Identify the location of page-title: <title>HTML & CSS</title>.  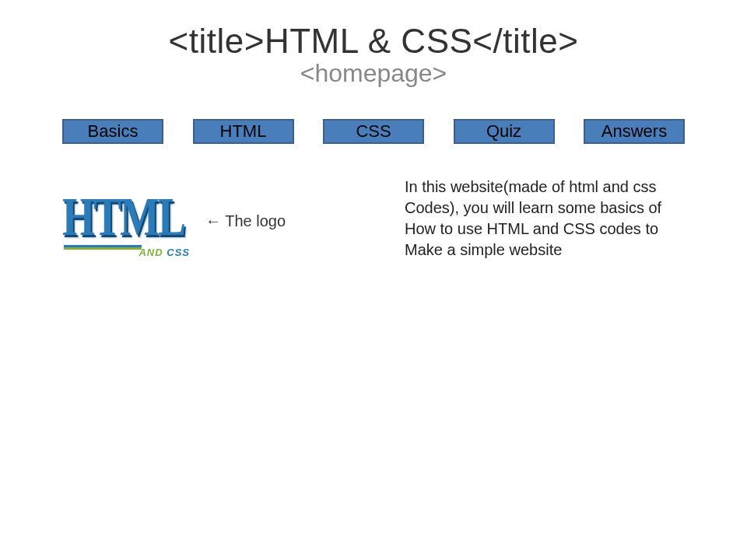
(374, 41).